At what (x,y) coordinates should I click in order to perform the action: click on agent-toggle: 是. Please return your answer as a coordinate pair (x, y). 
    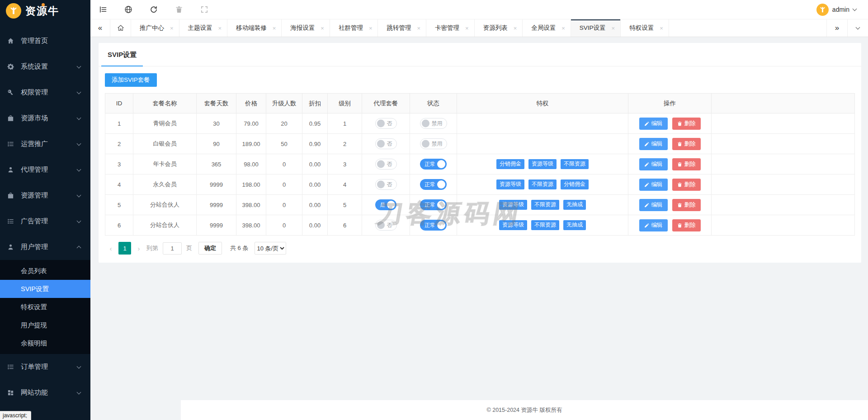
    Looking at the image, I should click on (386, 205).